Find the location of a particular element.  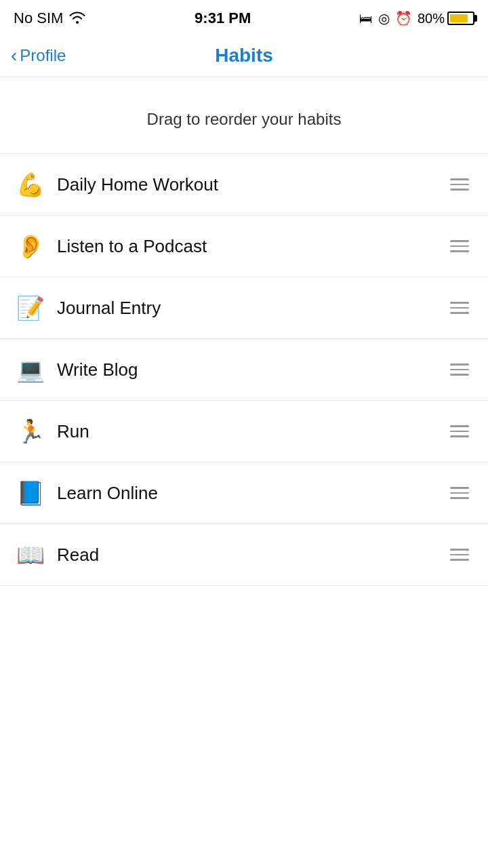

instruction-text: Drag to reorder your habits is located at coordinates (244, 115).